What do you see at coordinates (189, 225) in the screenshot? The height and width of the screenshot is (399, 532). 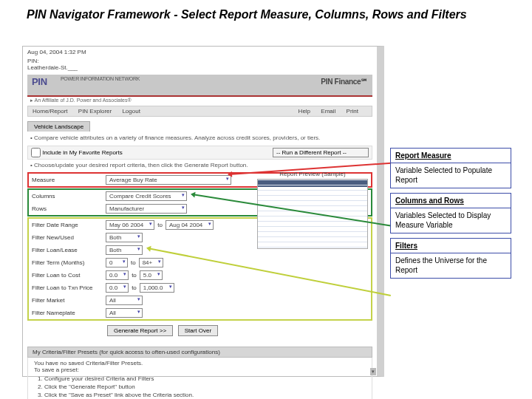 I see `date-to-select: Aug 04 2004` at bounding box center [189, 225].